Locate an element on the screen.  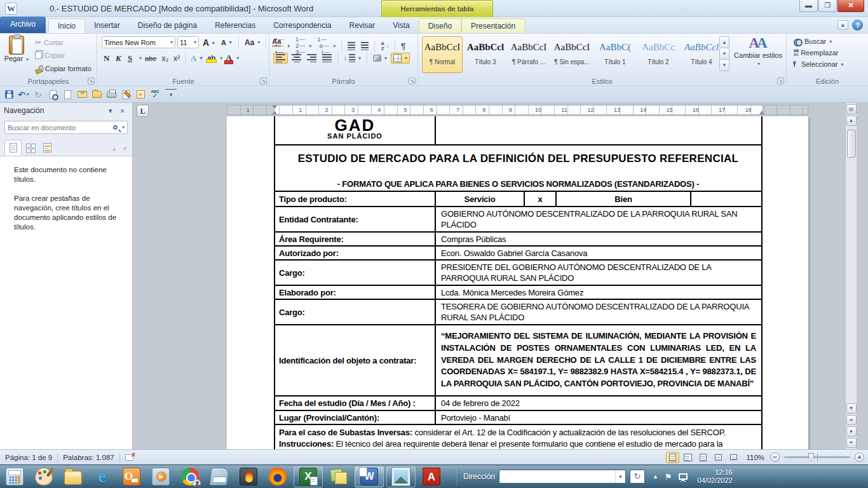
underline-dropdown: ▾ is located at coordinates (140, 58).